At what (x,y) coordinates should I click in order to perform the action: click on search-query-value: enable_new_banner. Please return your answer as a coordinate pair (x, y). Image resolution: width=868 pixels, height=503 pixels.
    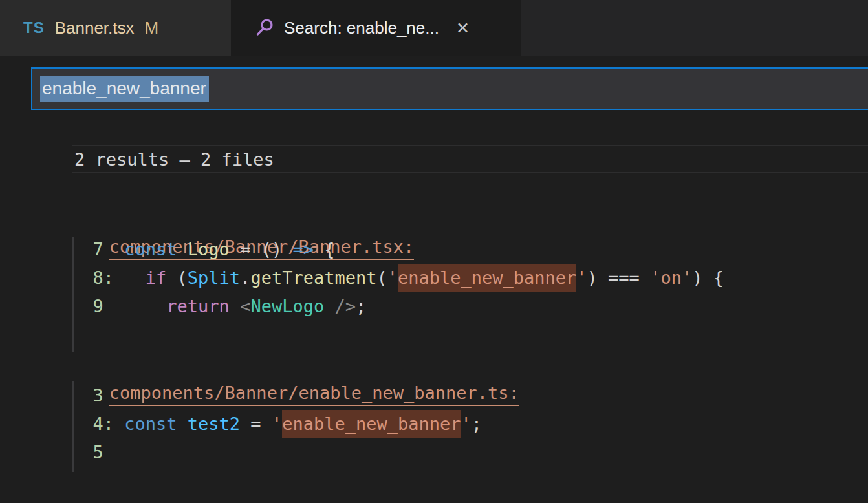
    Looking at the image, I should click on (124, 89).